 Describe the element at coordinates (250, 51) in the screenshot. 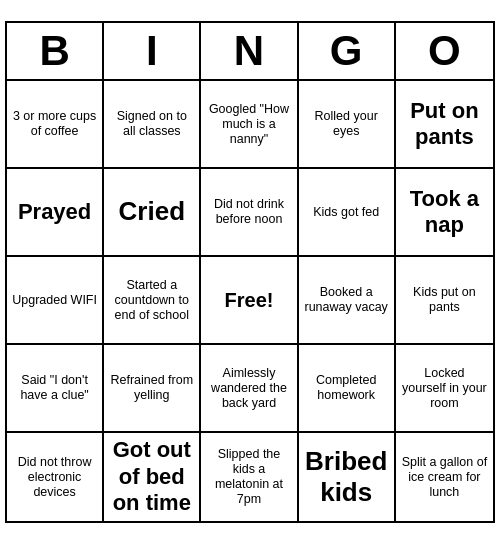

I see `bingo-letter-N: N` at that location.